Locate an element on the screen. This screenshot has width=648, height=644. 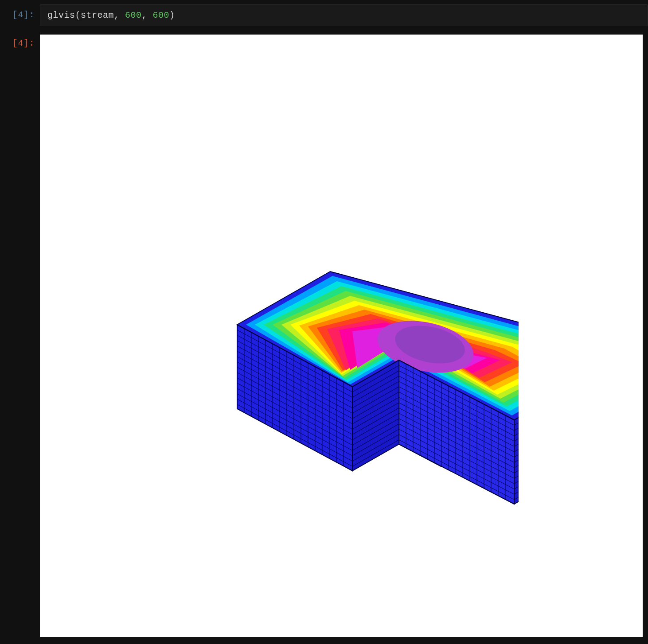
code-function: glvis is located at coordinates (61, 15).